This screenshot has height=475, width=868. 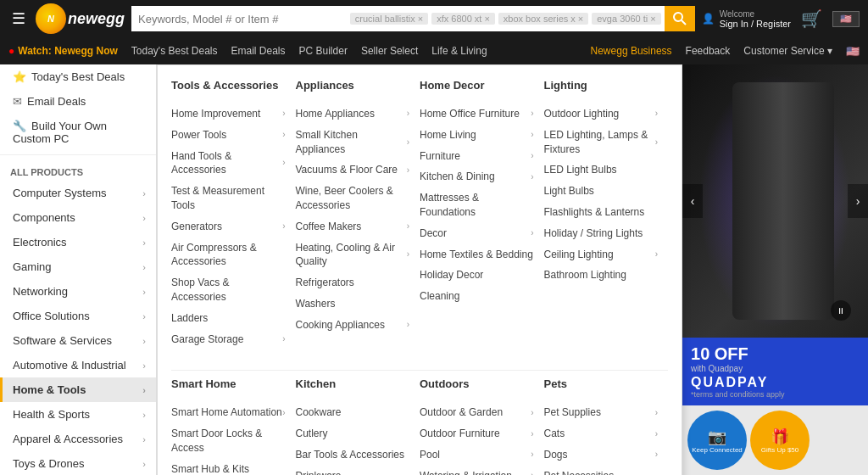 What do you see at coordinates (812, 19) in the screenshot?
I see `cart-icon: 🛒` at bounding box center [812, 19].